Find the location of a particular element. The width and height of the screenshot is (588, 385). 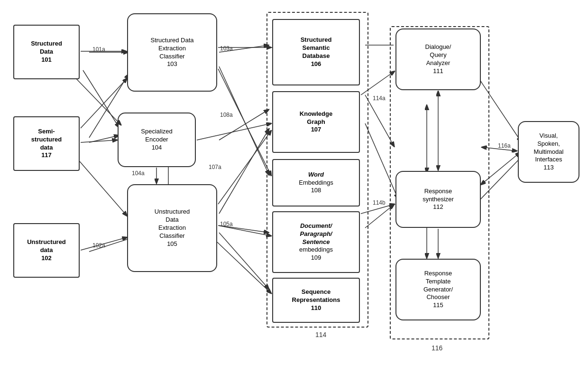

node-udec: Unstructured Data Extraction Classifier … is located at coordinates (172, 228).